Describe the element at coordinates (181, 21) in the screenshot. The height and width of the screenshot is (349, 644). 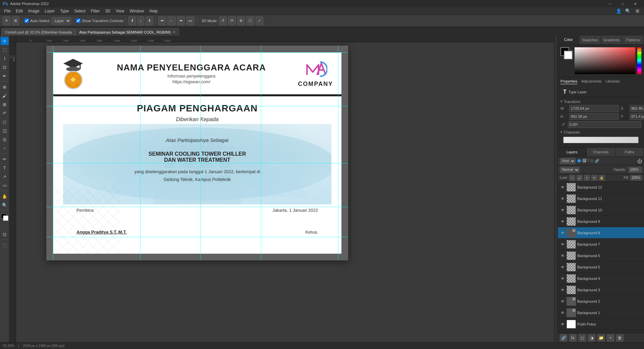
I see `align-right-edges-btn: ➡` at that location.